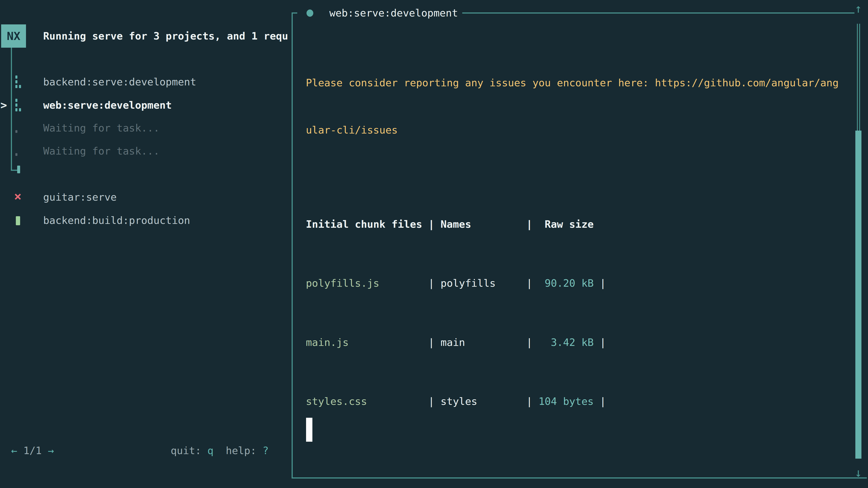 Image resolution: width=868 pixels, height=488 pixels. What do you see at coordinates (572, 83) in the screenshot?
I see `issue-report-line-1: Please consider reporting any issues you…` at bounding box center [572, 83].